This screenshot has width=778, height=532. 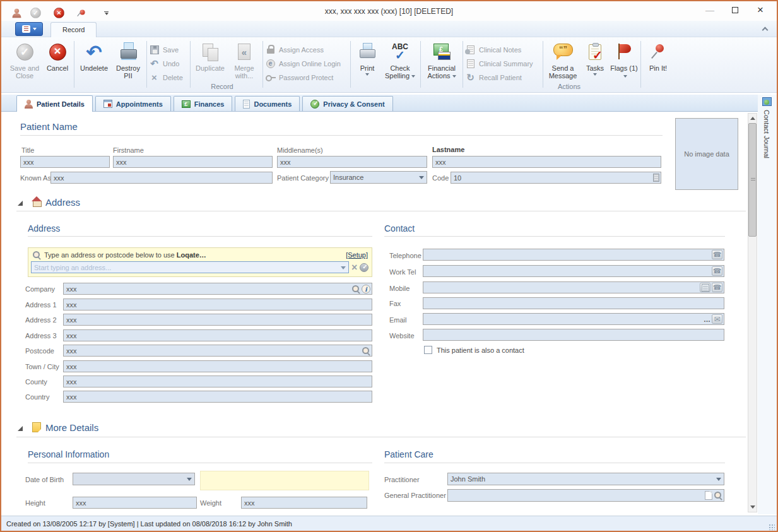 What do you see at coordinates (218, 304) in the screenshot?
I see `address1-field` at bounding box center [218, 304].